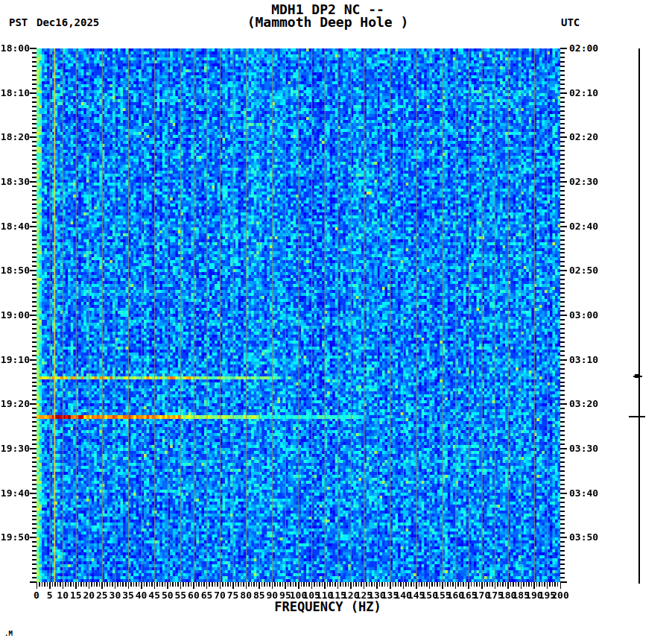  I want to click on right-major-tick, so click(563, 227).